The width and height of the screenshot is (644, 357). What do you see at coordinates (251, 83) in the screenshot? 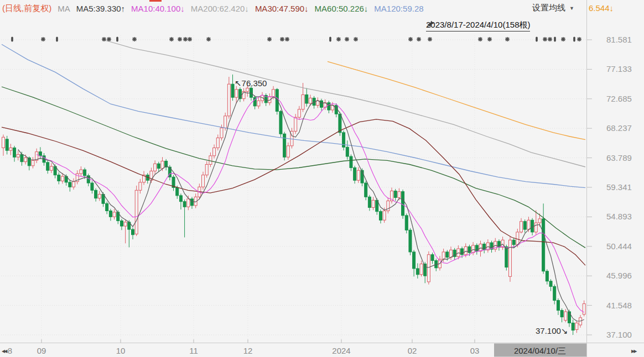
I see `price-annotation: ↖76.350` at bounding box center [251, 83].